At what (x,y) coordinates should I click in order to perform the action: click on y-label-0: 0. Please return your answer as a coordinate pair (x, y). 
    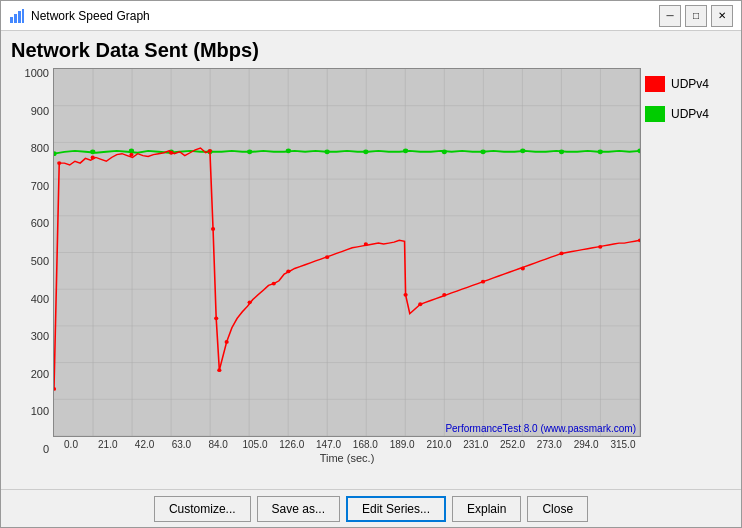
    Looking at the image, I should click on (46, 450).